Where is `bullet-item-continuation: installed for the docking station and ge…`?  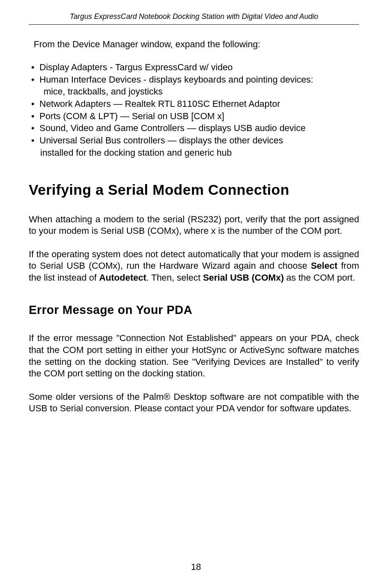
bullet-item-continuation: installed for the docking station and ge… is located at coordinates (195, 153).